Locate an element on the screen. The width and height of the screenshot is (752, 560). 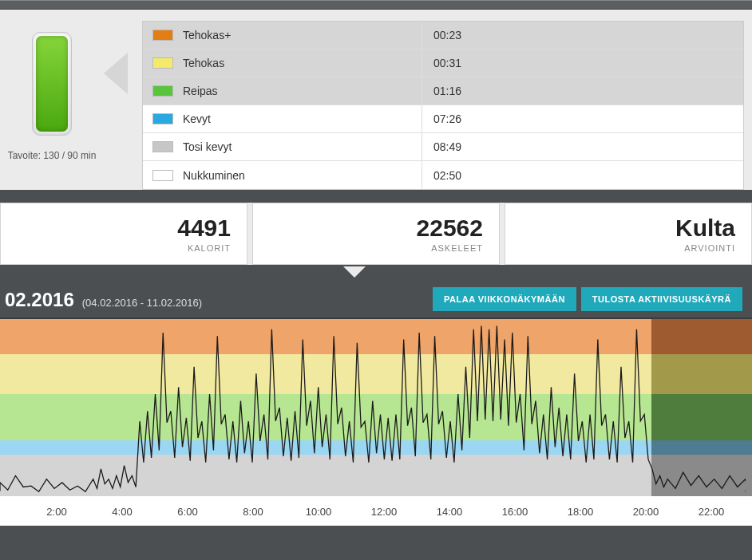
date-toolbar: 02.2016 (04.02.2016 - 11.02.2016) PALAA … is located at coordinates (376, 294).